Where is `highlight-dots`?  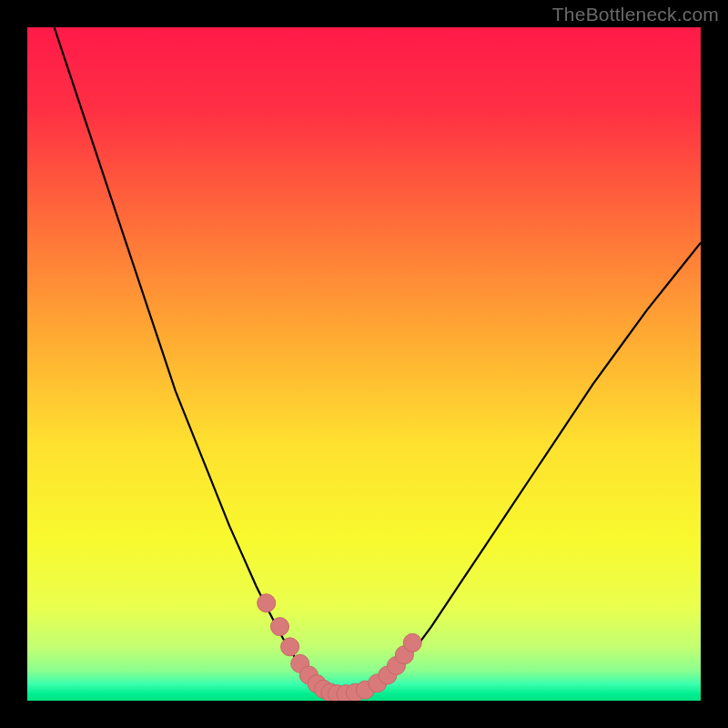
highlight-dots is located at coordinates (340, 648).